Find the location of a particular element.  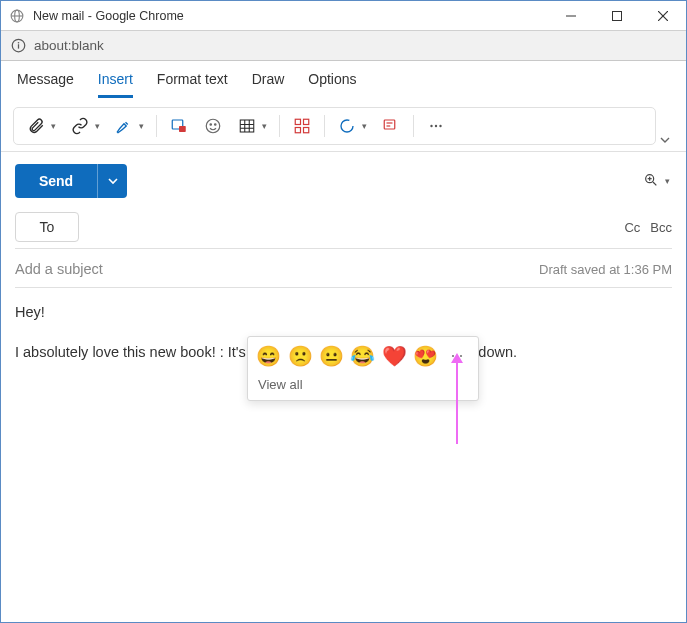

bcc-button: Bcc is located at coordinates (661, 228).